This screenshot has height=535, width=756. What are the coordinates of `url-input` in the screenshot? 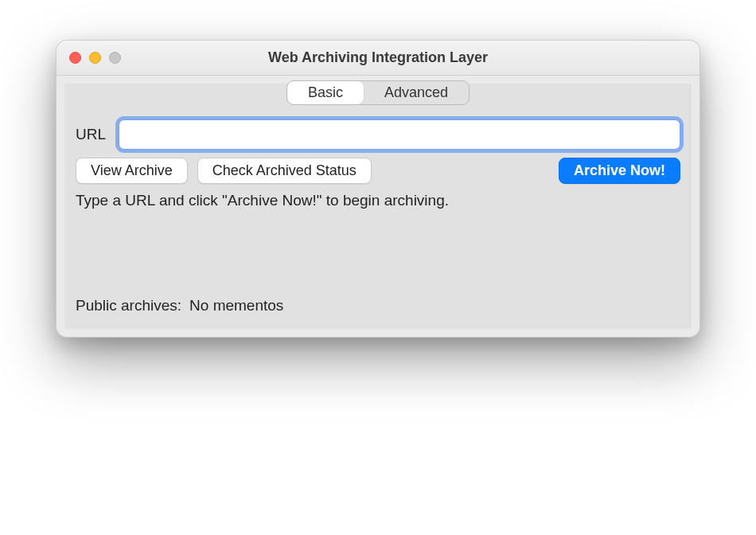 It's located at (399, 135).